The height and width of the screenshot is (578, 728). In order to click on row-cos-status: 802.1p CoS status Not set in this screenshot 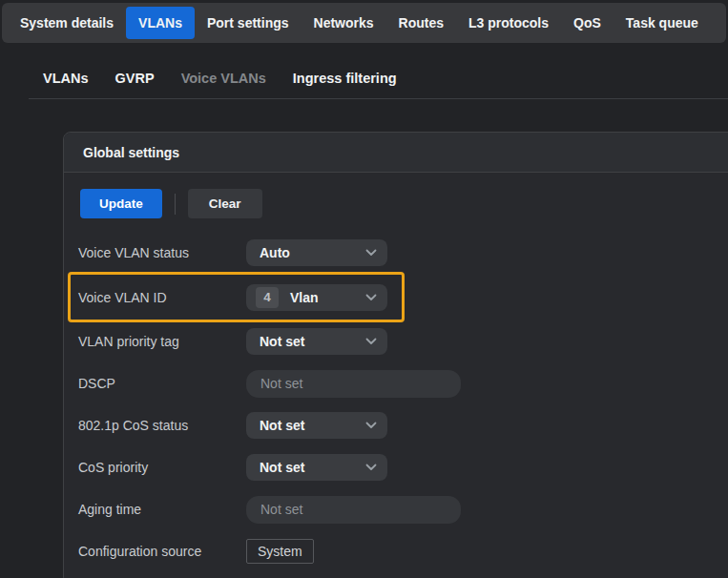, I will do `click(396, 425)`.